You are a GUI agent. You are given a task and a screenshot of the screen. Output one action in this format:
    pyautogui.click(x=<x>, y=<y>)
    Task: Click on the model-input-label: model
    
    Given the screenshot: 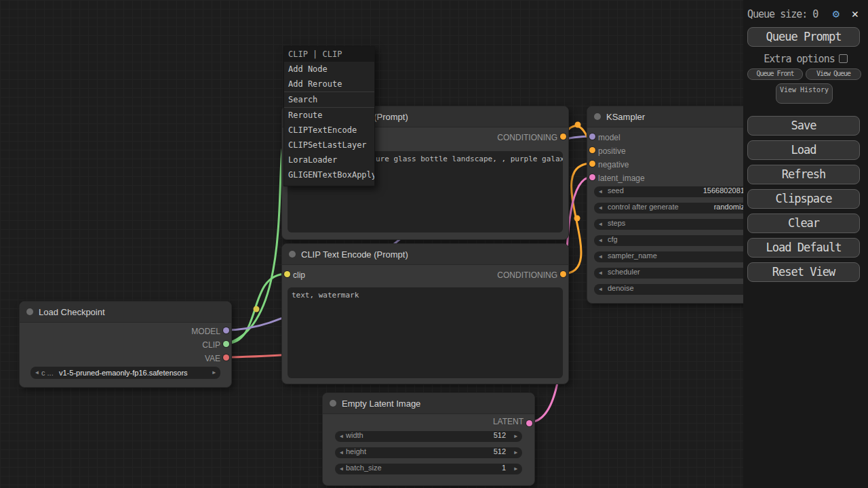 What is the action you would take?
    pyautogui.click(x=609, y=138)
    